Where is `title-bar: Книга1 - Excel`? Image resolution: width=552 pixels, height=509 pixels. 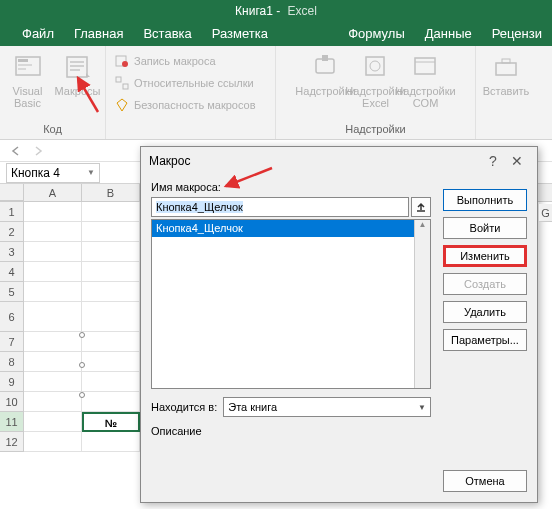
title-bar: Книга1 - Excel is located at coordinates (276, 11).